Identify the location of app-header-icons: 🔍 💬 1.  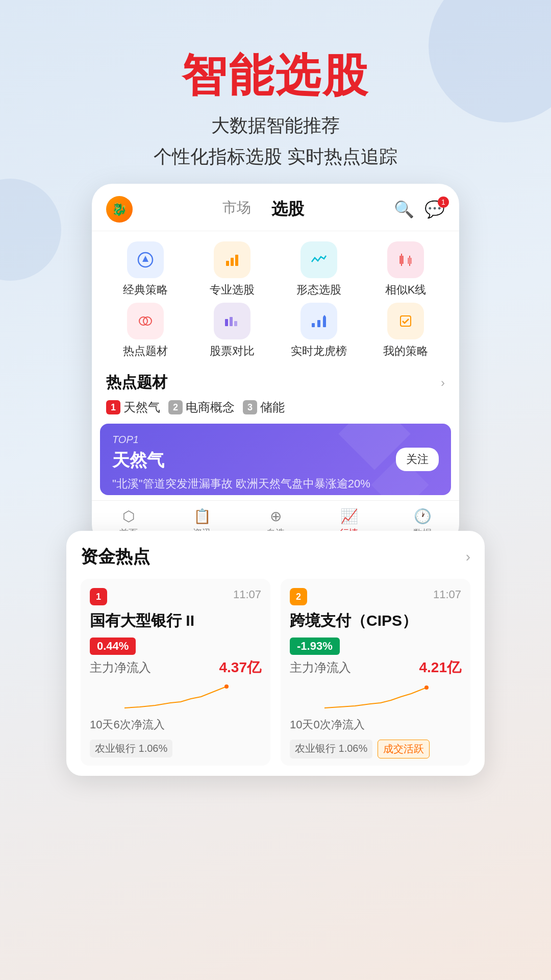
(419, 209).